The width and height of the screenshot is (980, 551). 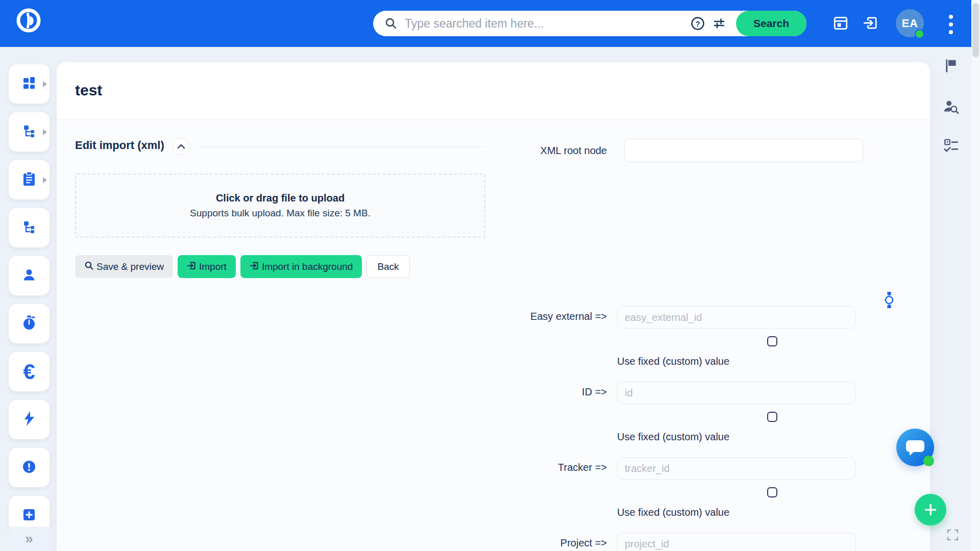 I want to click on import-button: Import, so click(x=207, y=266).